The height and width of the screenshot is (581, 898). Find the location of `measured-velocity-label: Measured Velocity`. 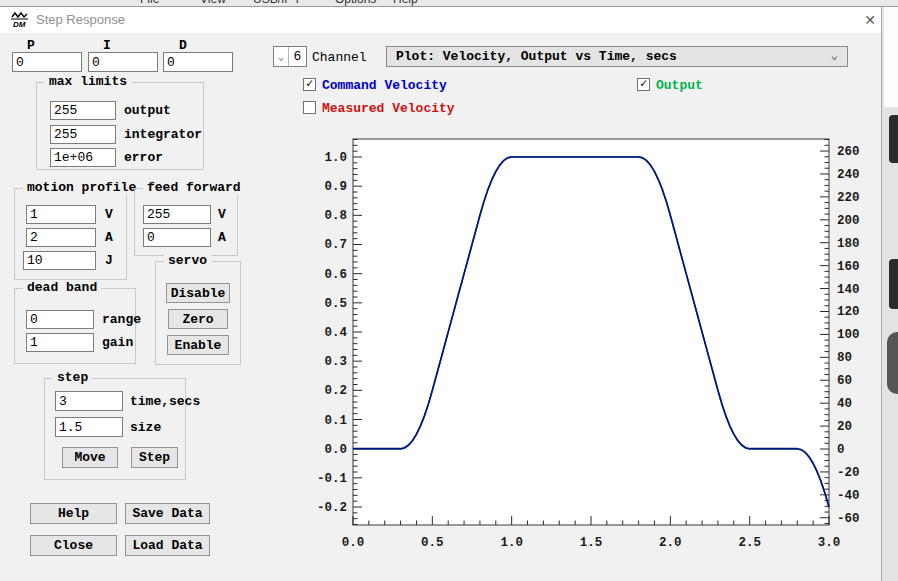

measured-velocity-label: Measured Velocity is located at coordinates (388, 108).